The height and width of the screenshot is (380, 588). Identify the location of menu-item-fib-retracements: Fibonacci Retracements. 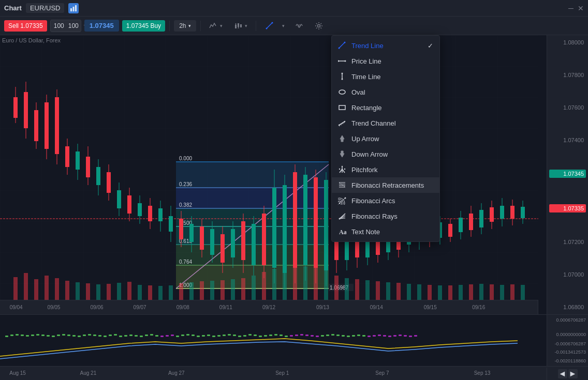
(386, 185).